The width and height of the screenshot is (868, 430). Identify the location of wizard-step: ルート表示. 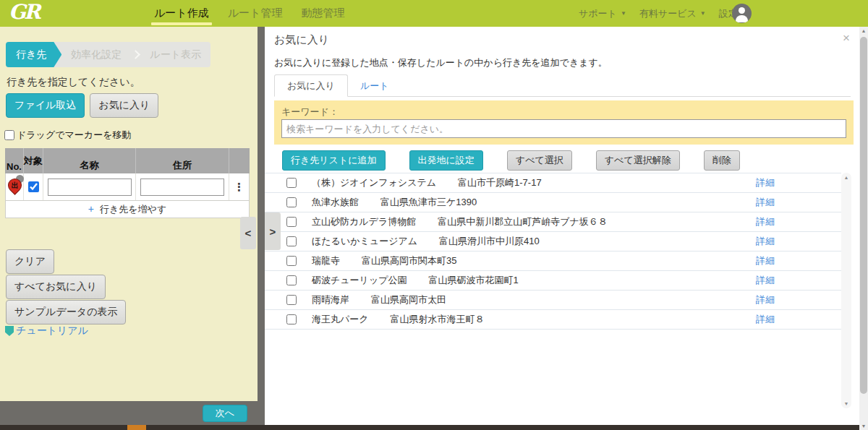
(175, 55).